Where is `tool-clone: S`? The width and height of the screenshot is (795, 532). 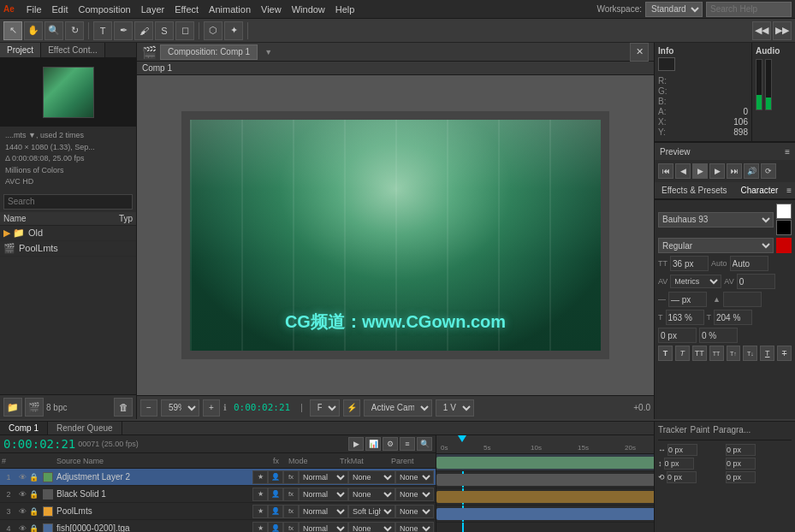 tool-clone: S is located at coordinates (164, 31).